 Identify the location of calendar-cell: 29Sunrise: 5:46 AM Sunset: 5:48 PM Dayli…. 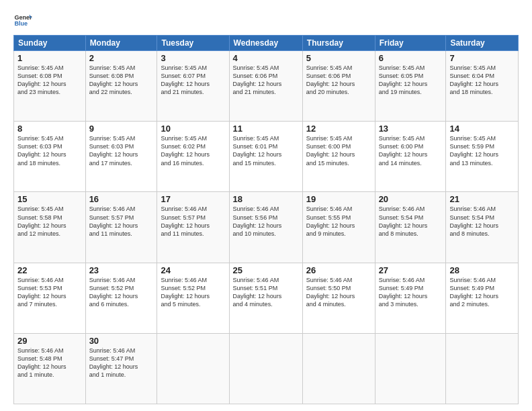
(50, 368).